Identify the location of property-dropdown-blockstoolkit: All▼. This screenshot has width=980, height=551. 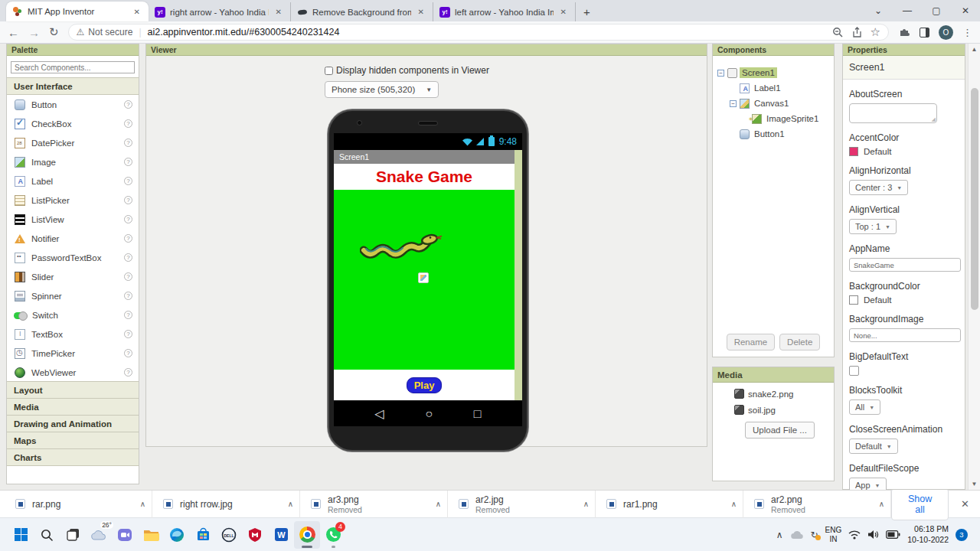
(865, 407).